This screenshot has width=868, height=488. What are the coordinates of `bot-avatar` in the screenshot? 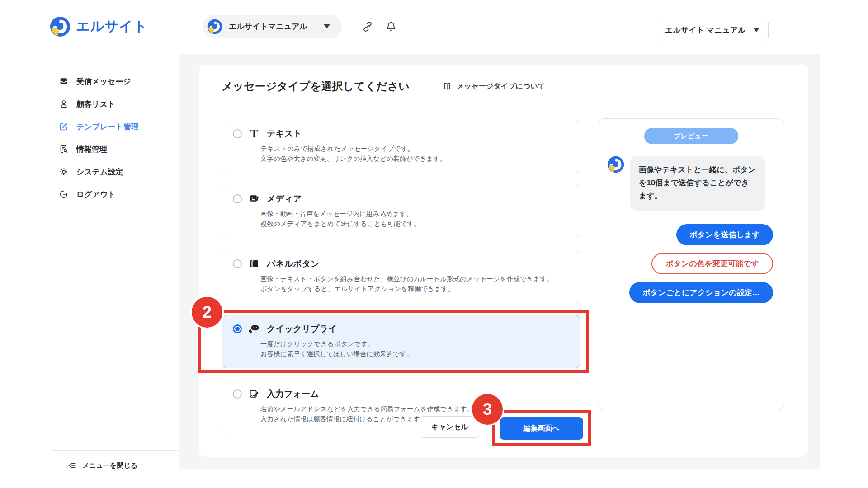 It's located at (616, 164).